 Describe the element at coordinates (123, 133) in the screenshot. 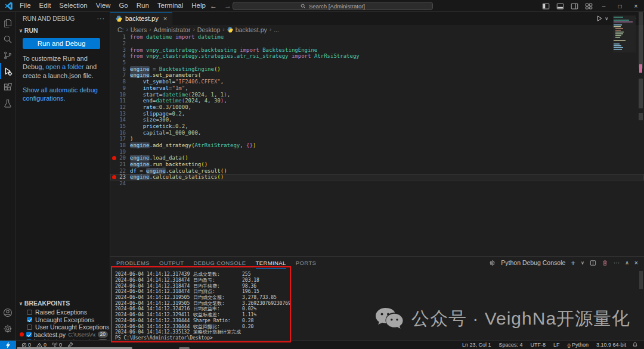

I see `line-number: 16` at that location.